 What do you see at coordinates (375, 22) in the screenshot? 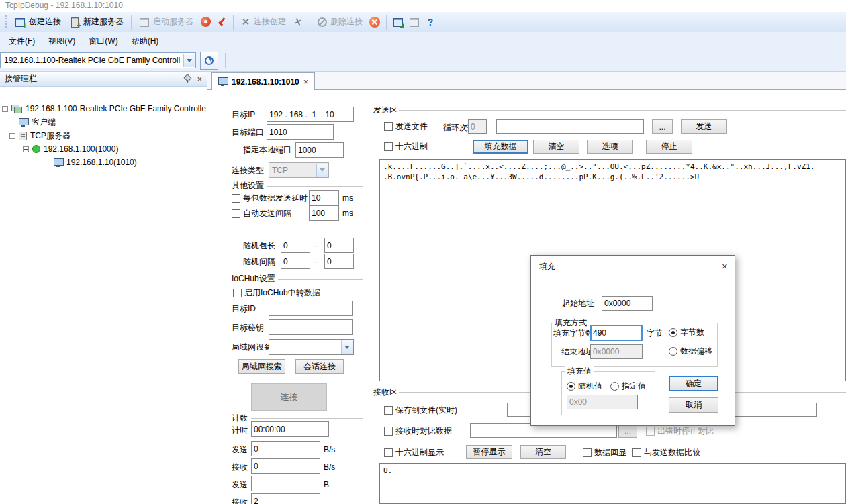
I see `close-connection-button` at bounding box center [375, 22].